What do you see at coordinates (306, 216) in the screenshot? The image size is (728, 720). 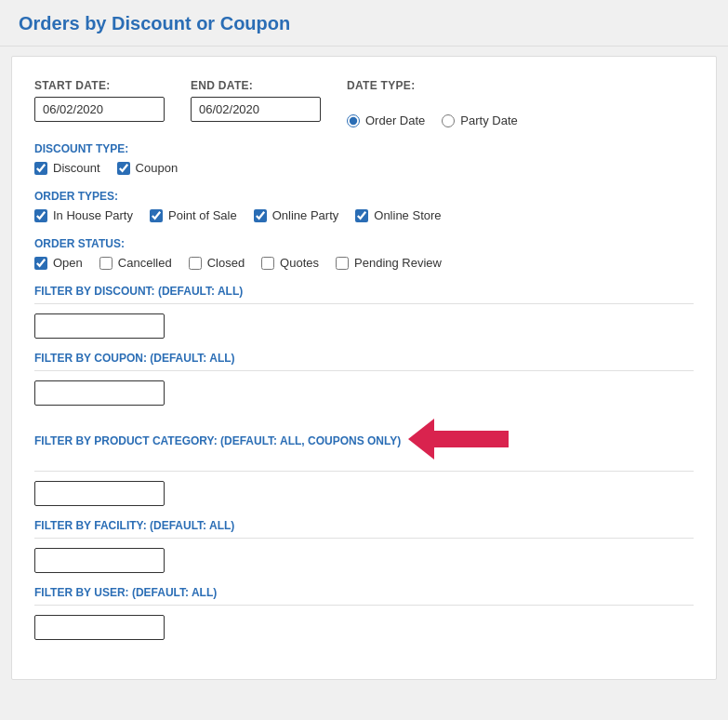 I see `online-party-label: Online Party` at bounding box center [306, 216].